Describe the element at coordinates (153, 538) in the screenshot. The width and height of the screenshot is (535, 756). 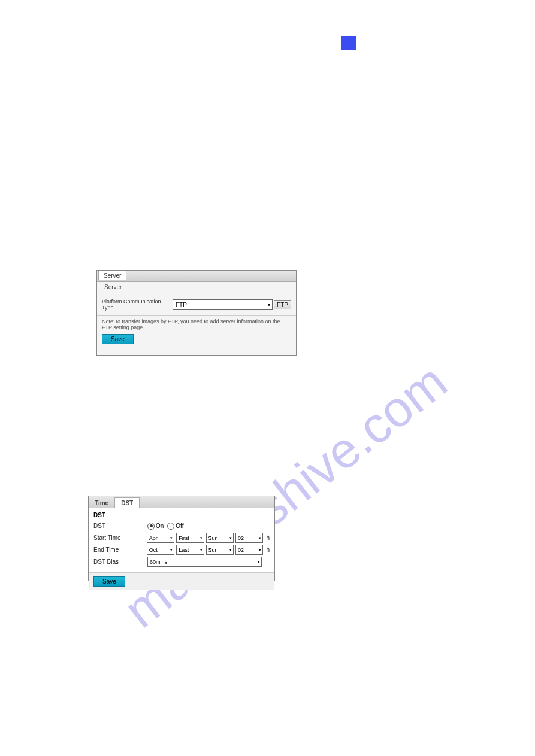
I see `val: Apr` at that location.